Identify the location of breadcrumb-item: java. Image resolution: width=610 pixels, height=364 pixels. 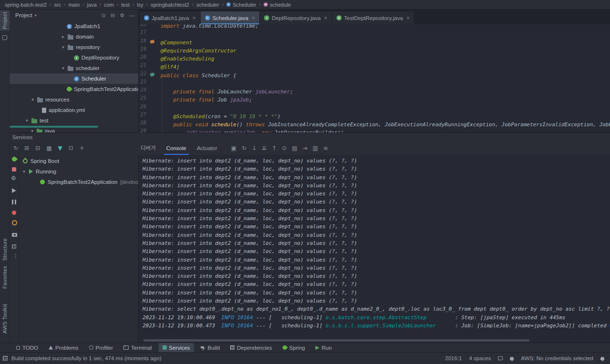
(92, 5).